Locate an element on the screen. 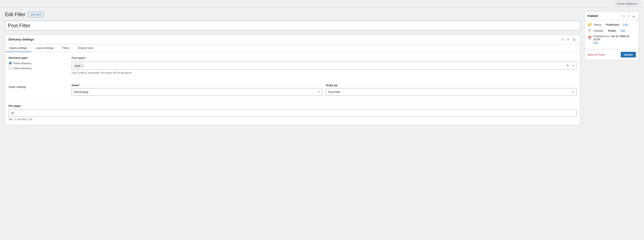 This screenshot has width=644, height=240. radio-posts-directory: Posts directory is located at coordinates (38, 63).